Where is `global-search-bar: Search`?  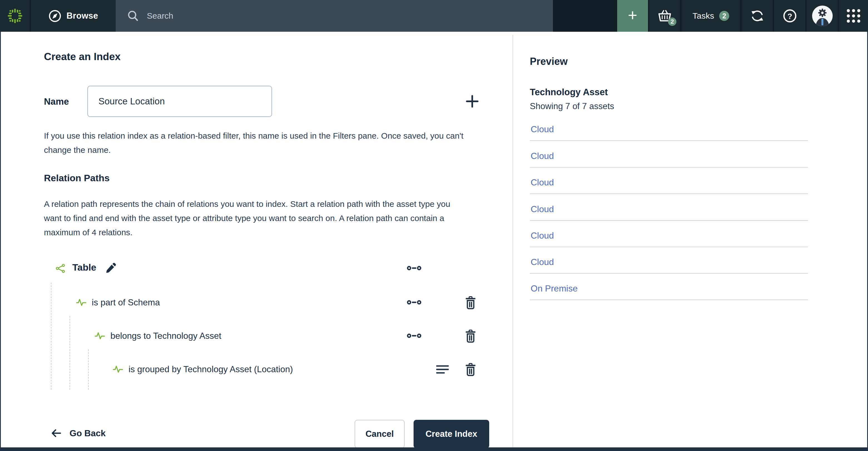
global-search-bar: Search is located at coordinates (334, 16).